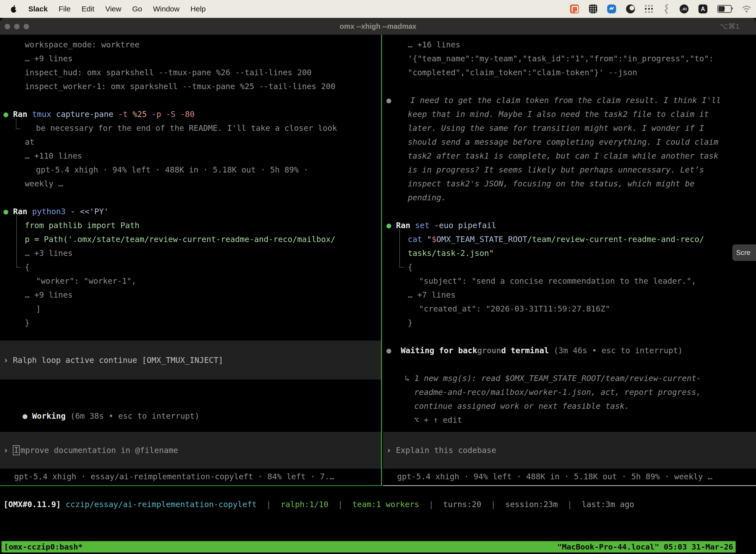 The height and width of the screenshot is (554, 756). I want to click on status-segment, so click(63, 504).